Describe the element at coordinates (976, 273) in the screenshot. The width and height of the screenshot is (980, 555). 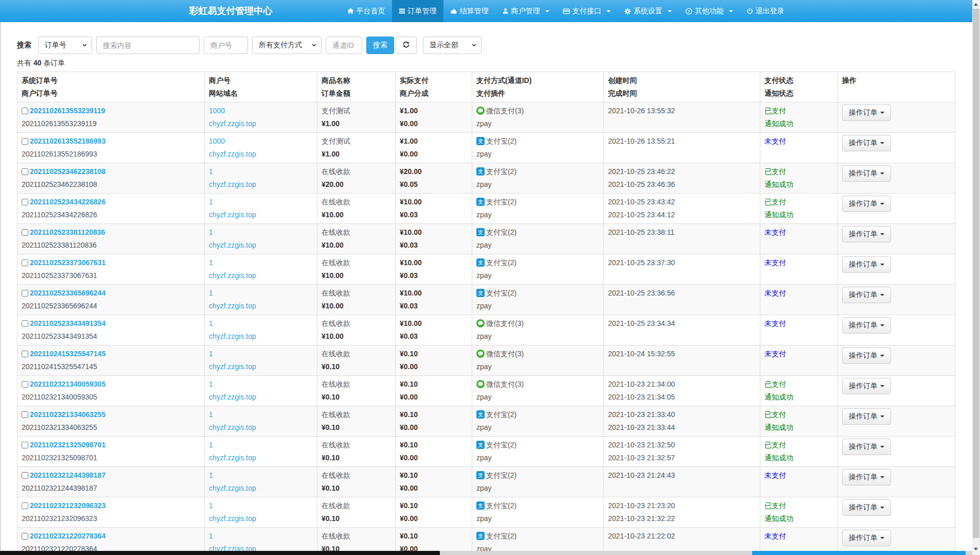
I see `vertical-scrollbar-thumb` at that location.